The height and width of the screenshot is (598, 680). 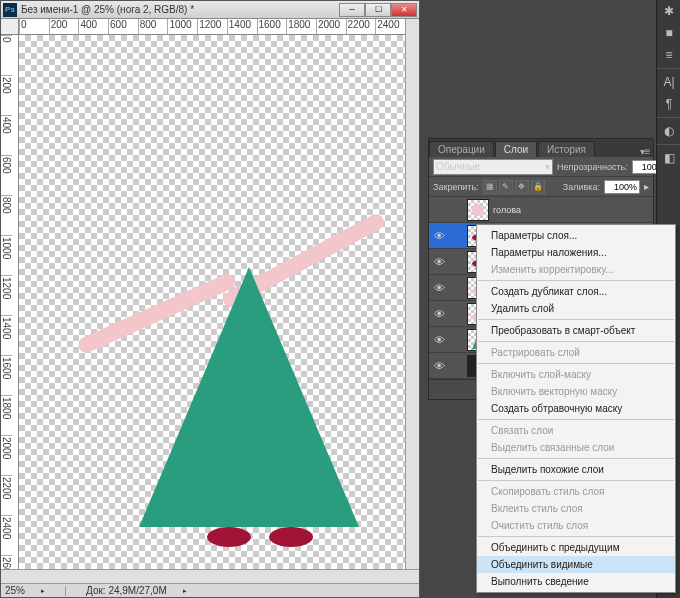 What do you see at coordinates (10, 302) in the screenshot?
I see `ruler-vertical: 0200400600800100012001400160018002000220…` at bounding box center [10, 302].